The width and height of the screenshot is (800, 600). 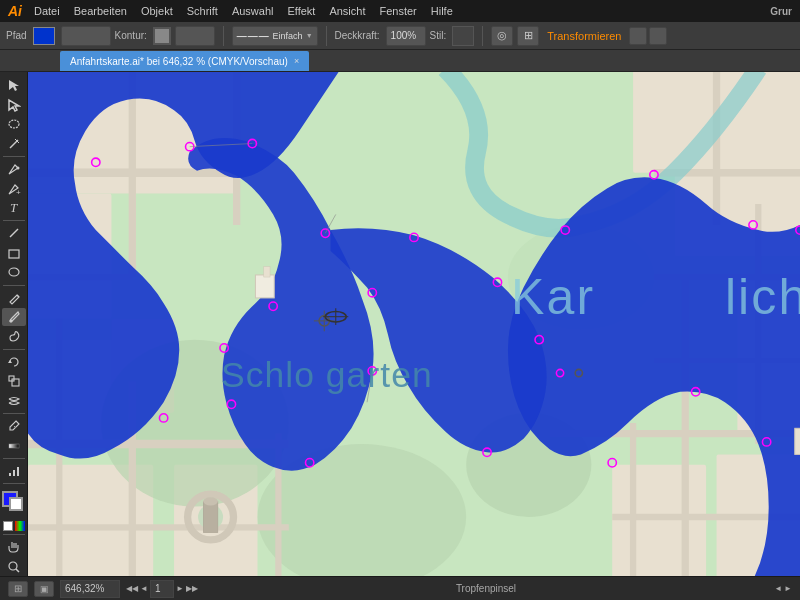 What do you see at coordinates (398, 11) in the screenshot?
I see `menu-fenster: Fenster` at bounding box center [398, 11].